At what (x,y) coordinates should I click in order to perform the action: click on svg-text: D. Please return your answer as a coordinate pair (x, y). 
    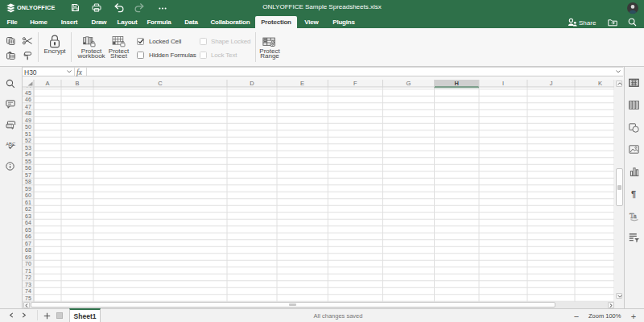
    Looking at the image, I should click on (252, 84).